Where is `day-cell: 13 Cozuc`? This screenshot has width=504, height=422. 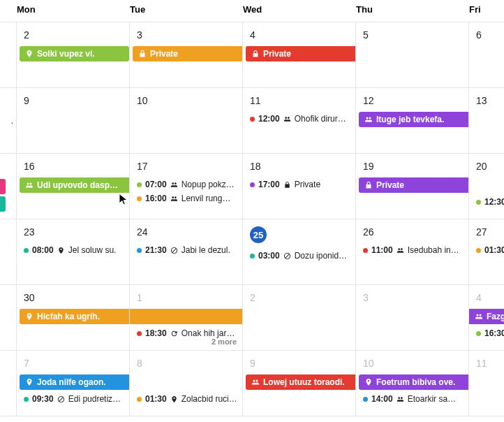 day-cell: 13 Cozuc is located at coordinates (487, 121).